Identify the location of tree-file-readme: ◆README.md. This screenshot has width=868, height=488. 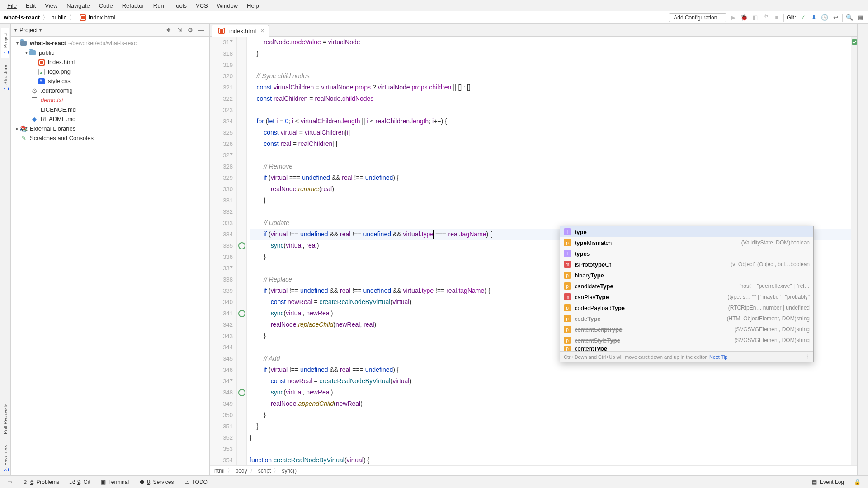
(110, 119).